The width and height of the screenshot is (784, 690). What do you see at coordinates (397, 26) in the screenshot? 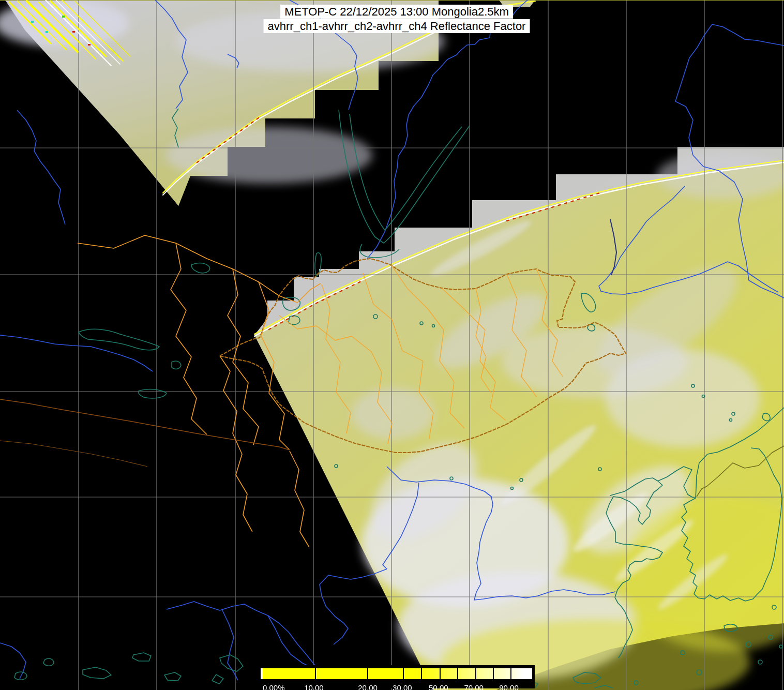
I see `image-title-line2: avhrr_ch1-avhrr_ch2-avhrr_ch4 Reflectanc…` at bounding box center [397, 26].